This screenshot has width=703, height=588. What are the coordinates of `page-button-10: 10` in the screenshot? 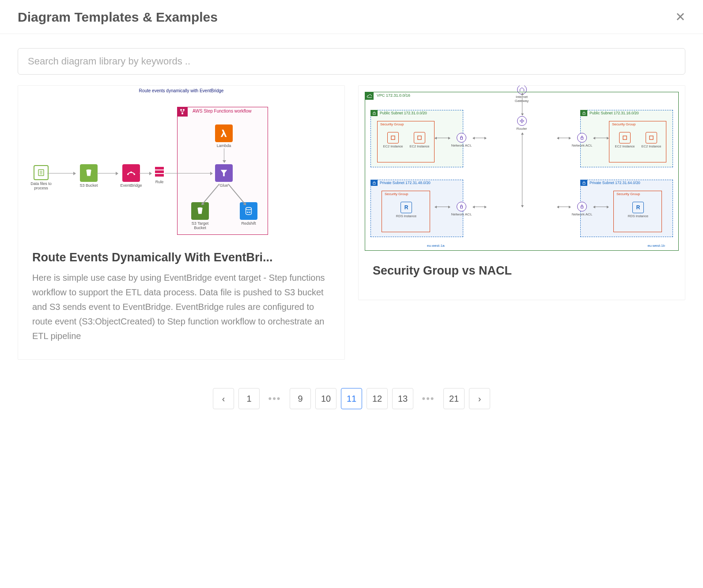 It's located at (326, 399).